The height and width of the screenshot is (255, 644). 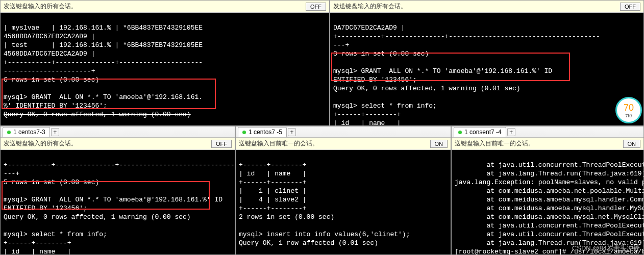 I want to click on performance-gauge-icon: 70 7K/, so click(x=629, y=110).